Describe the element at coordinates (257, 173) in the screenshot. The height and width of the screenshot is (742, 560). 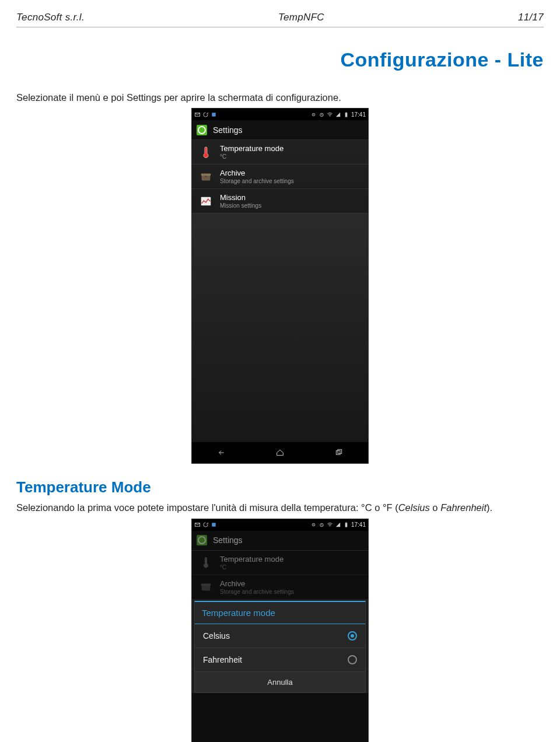
I see `settings-item-label: Archive` at that location.